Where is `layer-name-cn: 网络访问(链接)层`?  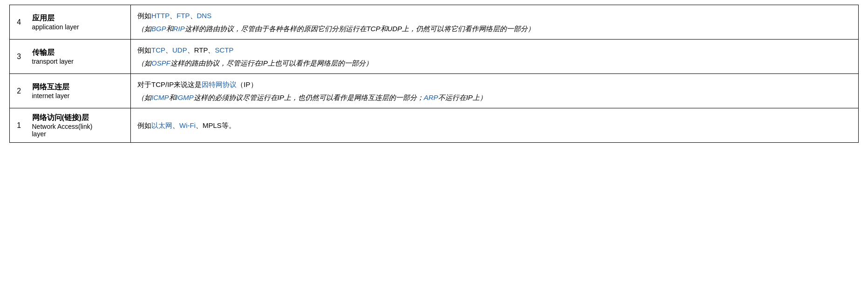
layer-name-cn: 网络访问(链接)层 is located at coordinates (78, 118).